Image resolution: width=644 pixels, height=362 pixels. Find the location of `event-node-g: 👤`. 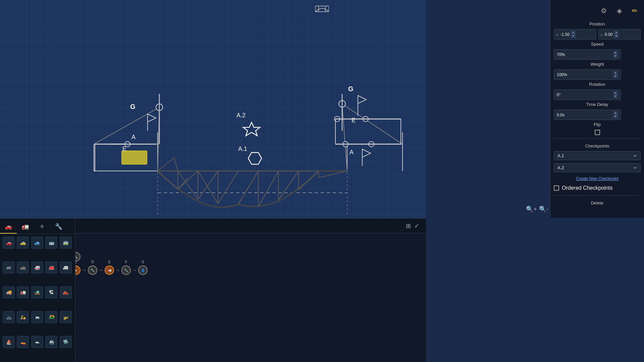

event-node-g: 👤 is located at coordinates (143, 270).